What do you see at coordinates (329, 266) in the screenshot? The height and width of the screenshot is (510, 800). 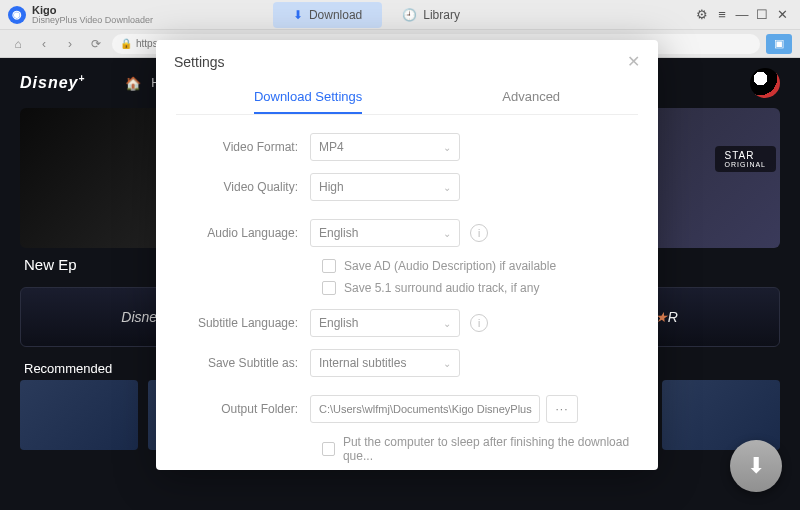 I see `checkbox-save-ad` at bounding box center [329, 266].